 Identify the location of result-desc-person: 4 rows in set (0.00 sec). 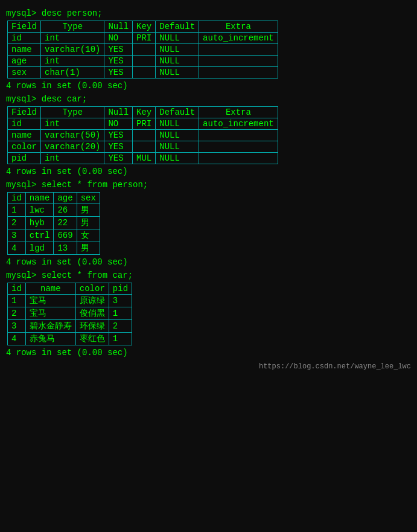
(209, 86).